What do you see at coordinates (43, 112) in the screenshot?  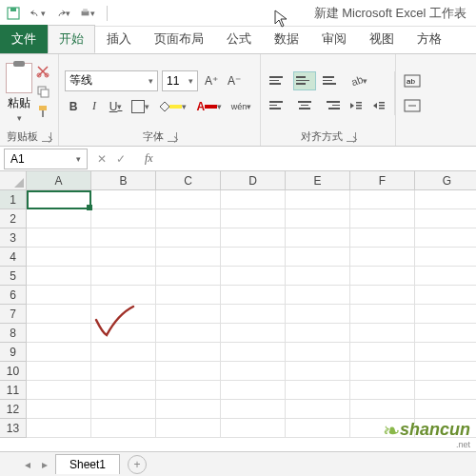 I see `format-painter-icon` at bounding box center [43, 112].